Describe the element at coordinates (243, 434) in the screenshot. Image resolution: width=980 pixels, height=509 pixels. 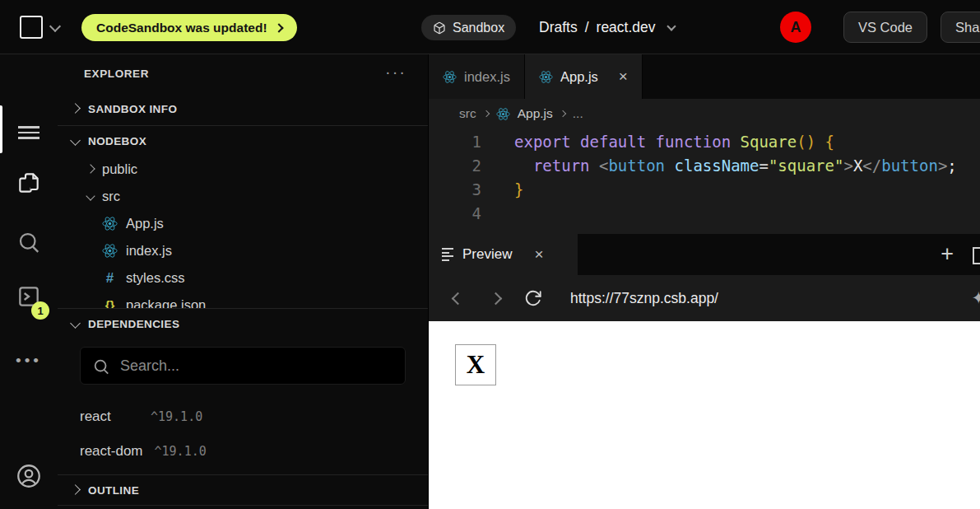
I see `dependency-list: react^19.1.0react-dom^19.1.0` at that location.